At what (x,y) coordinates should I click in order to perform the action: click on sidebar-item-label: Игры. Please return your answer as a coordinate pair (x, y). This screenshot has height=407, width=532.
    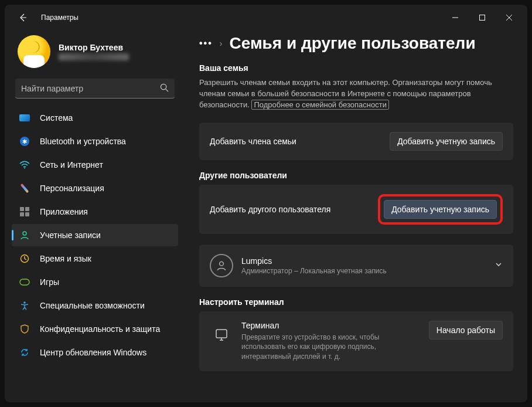
    Looking at the image, I should click on (49, 282).